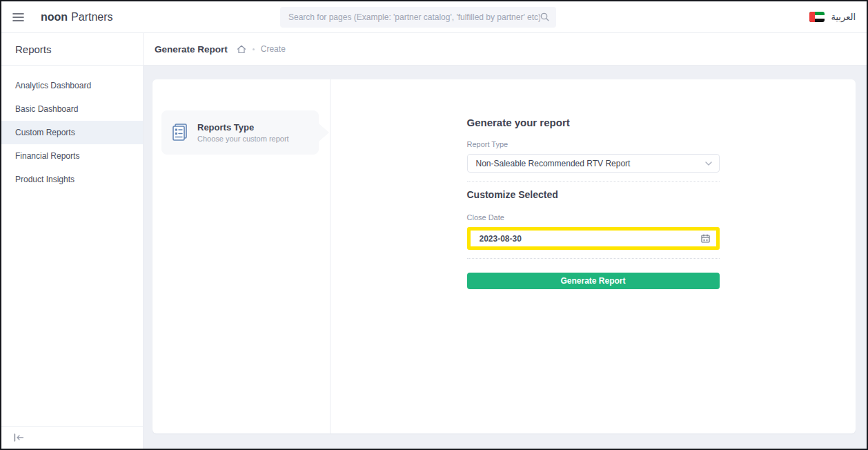 Image resolution: width=868 pixels, height=450 pixels. What do you see at coordinates (72, 156) in the screenshot?
I see `sidebar-item-financial-reports: Financial Reports` at bounding box center [72, 156].